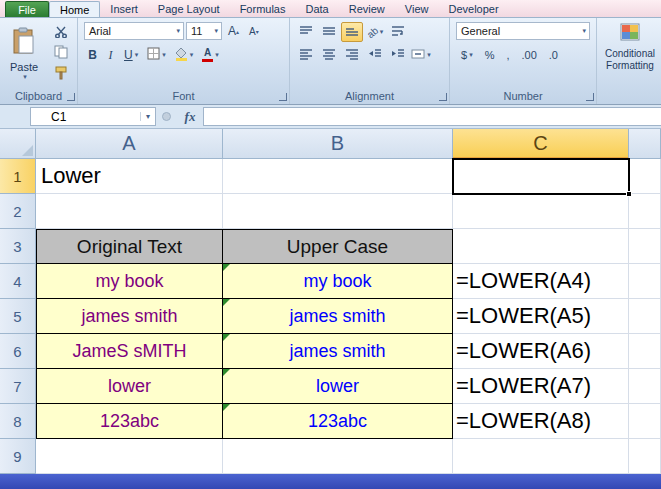  I want to click on cell-d9, so click(645, 456).